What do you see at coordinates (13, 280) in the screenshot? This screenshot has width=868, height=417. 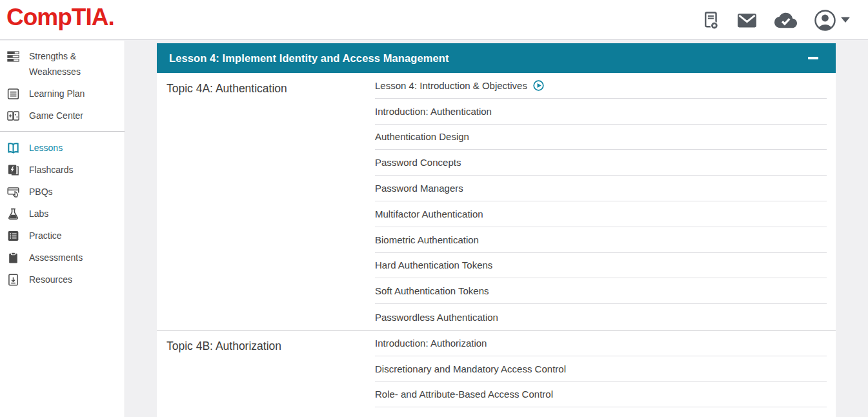 I see `resources-icon` at bounding box center [13, 280].